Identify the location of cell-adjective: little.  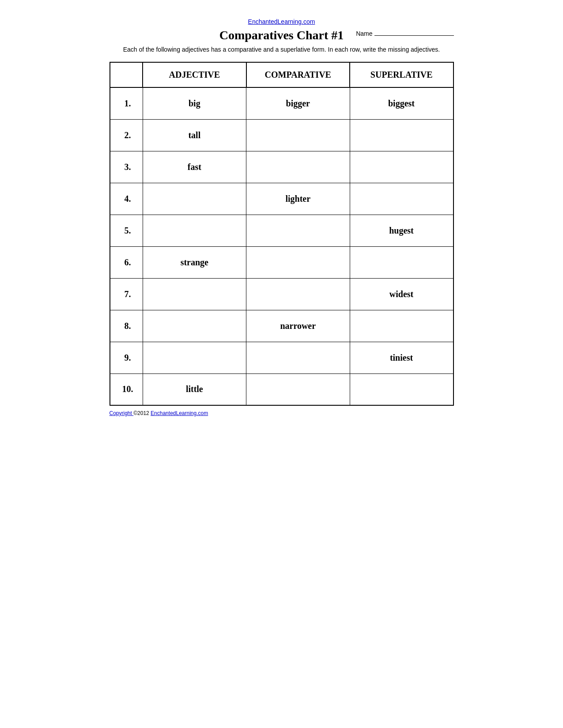
(194, 389).